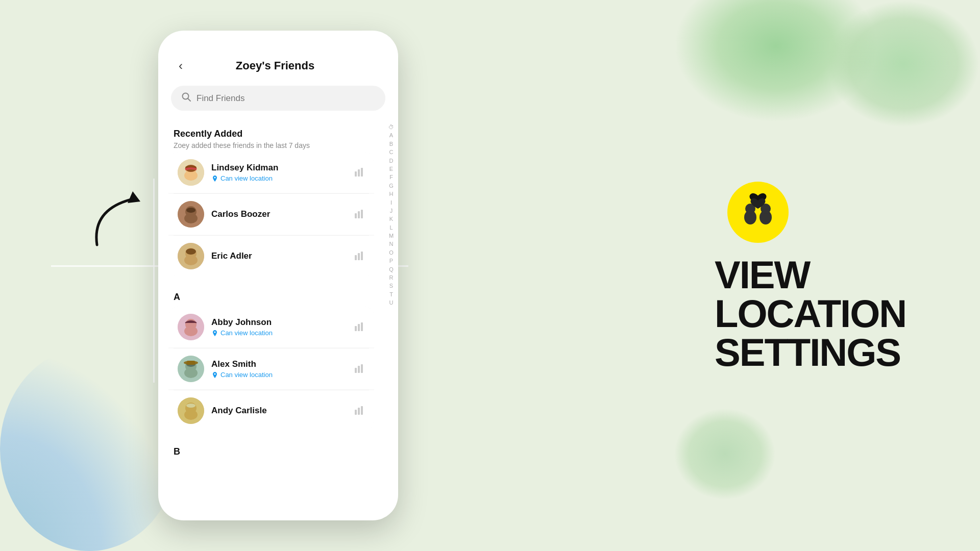  What do you see at coordinates (359, 172) in the screenshot?
I see `action-icon-lindsey` at bounding box center [359, 172].